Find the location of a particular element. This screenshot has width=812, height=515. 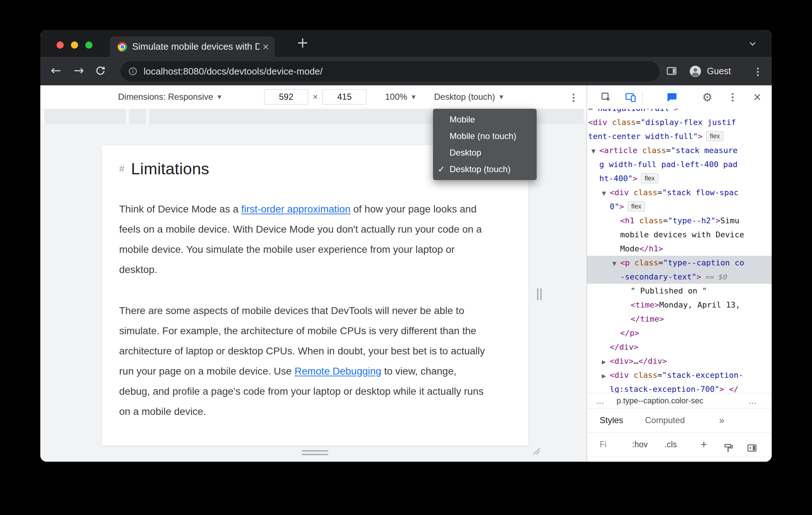

back-button: ← is located at coordinates (56, 71).